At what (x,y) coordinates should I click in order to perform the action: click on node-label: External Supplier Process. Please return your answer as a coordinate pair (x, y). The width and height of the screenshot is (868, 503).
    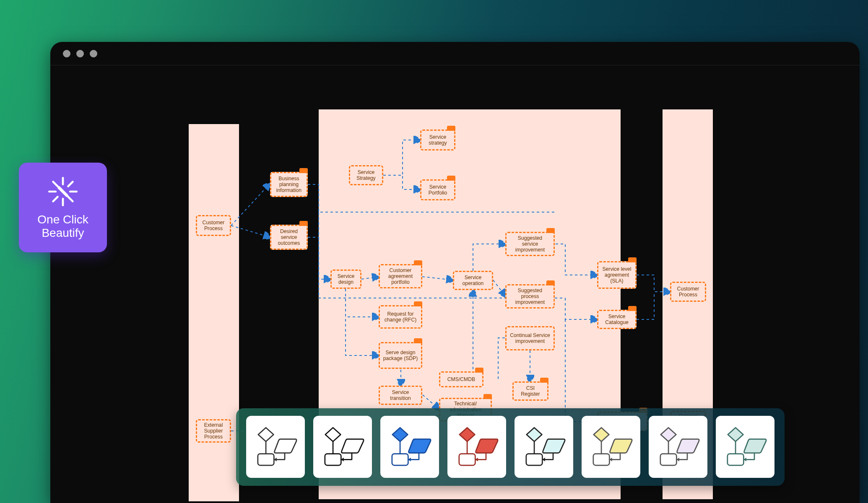
    Looking at the image, I should click on (213, 431).